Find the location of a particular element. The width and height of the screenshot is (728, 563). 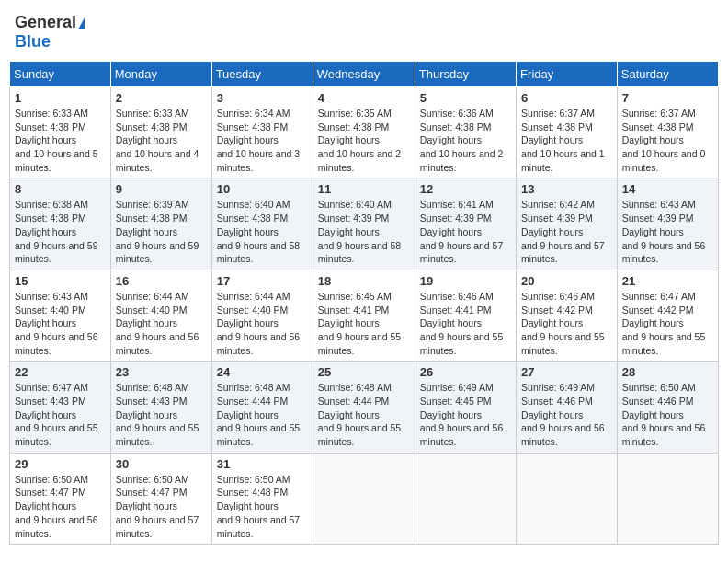

day-number: 25 is located at coordinates (364, 372).